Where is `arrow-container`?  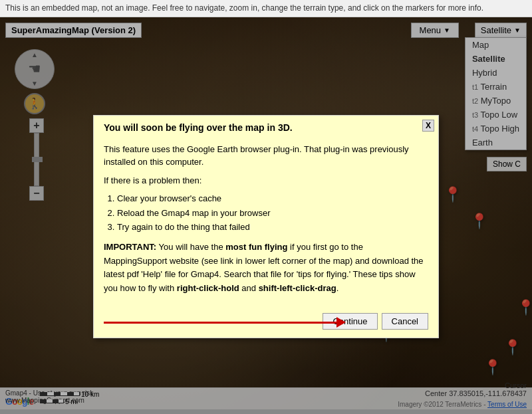
arrow-container is located at coordinates (225, 322).